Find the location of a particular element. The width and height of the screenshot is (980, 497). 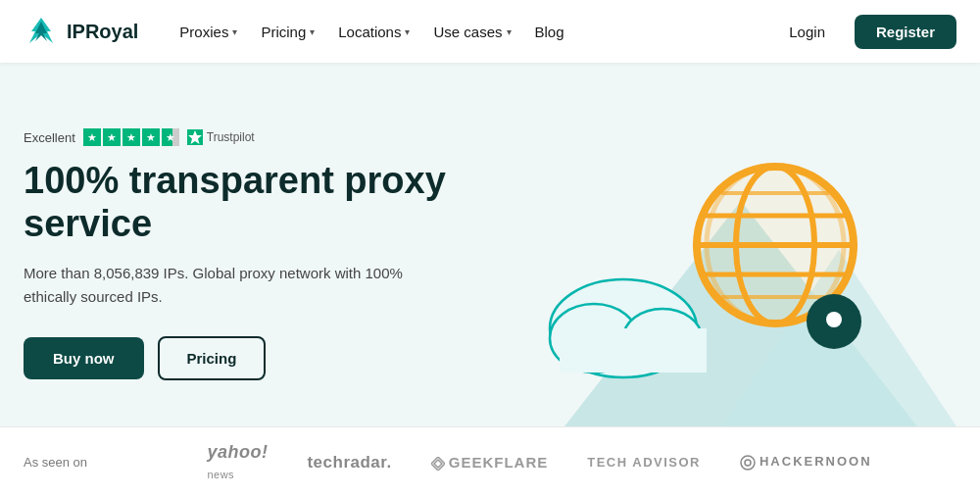

trustpilot-icon is located at coordinates (195, 137).